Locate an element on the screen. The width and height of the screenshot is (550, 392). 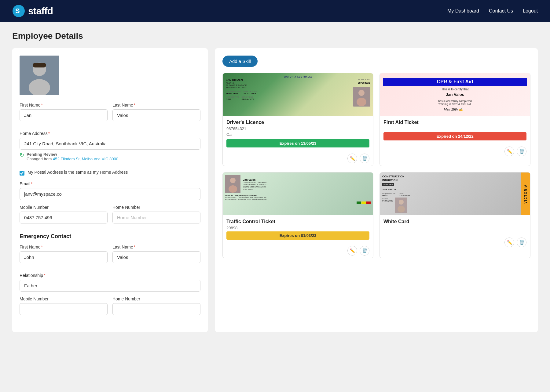
white-card-body: White Card is located at coordinates (455, 225).